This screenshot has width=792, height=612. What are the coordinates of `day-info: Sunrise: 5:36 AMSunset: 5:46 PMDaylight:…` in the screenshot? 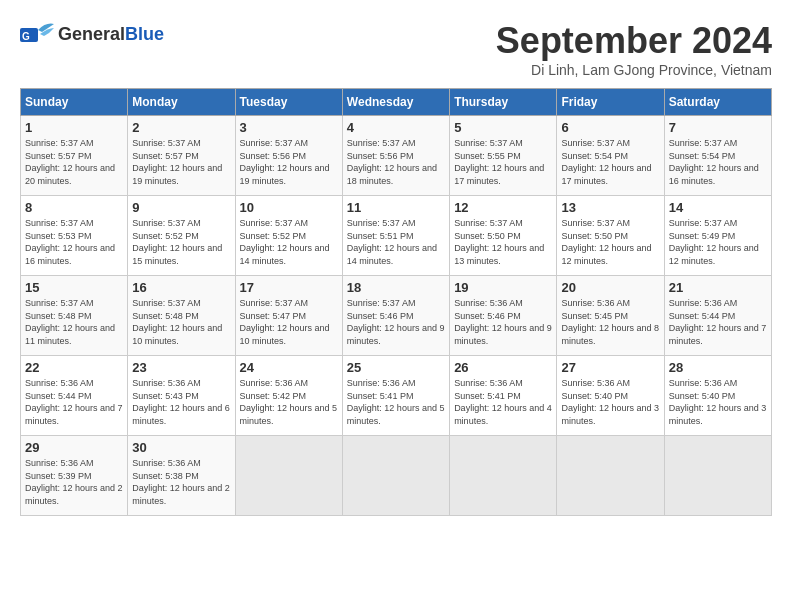 It's located at (503, 322).